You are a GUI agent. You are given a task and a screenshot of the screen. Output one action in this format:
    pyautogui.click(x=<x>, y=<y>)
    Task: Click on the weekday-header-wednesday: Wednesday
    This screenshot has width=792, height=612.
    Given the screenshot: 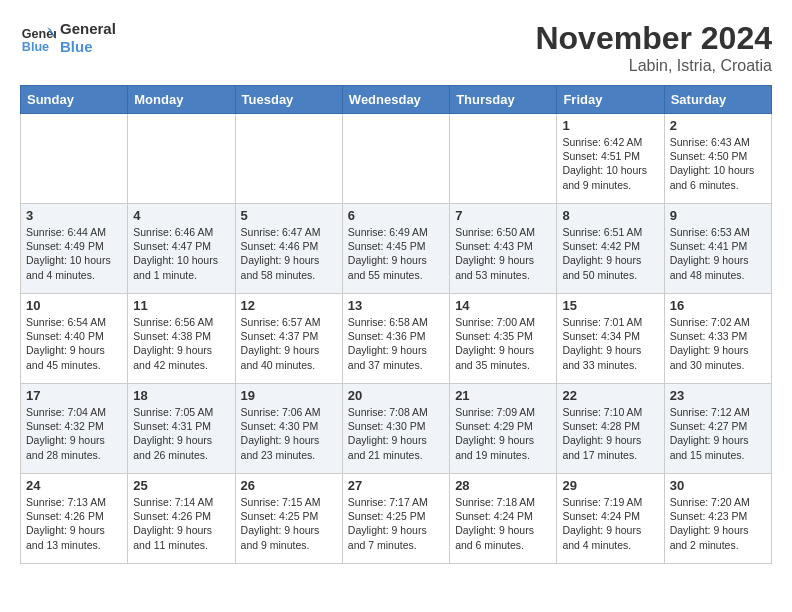 What is the action you would take?
    pyautogui.click(x=396, y=100)
    